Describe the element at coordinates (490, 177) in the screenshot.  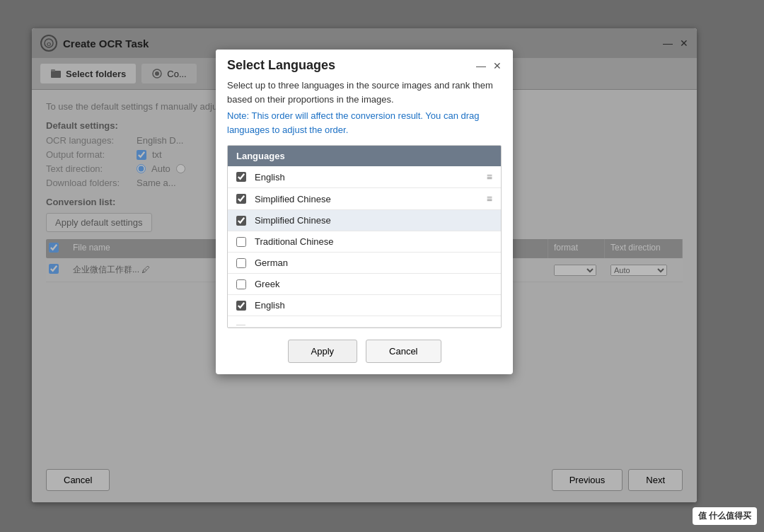
I see `drag-handle-english1: ≡` at that location.